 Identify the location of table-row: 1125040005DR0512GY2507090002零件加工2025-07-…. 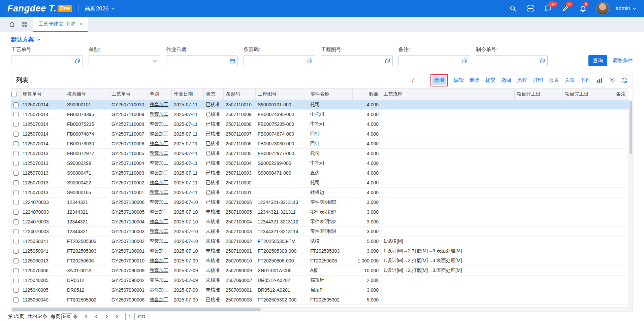
(320, 281).